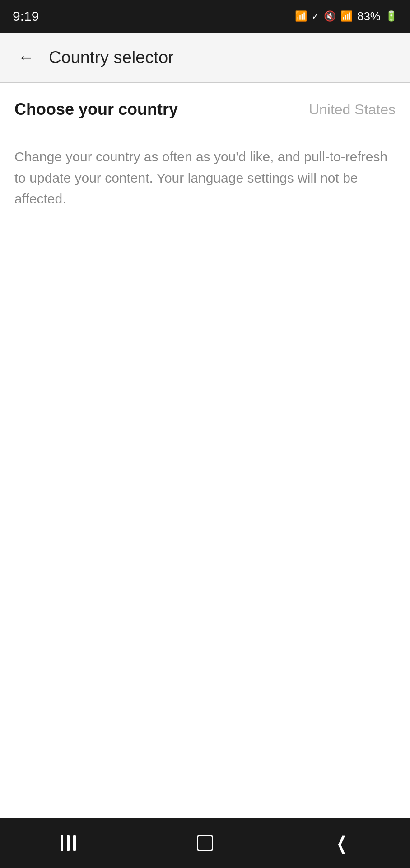 Image resolution: width=410 pixels, height=868 pixels. What do you see at coordinates (205, 57) in the screenshot?
I see `app-bar: ← Country selector` at bounding box center [205, 57].